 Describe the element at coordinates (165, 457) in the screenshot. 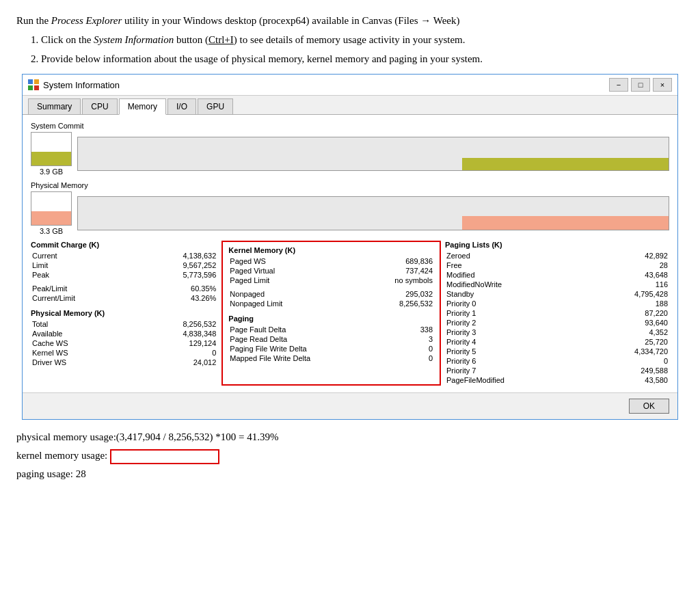

I see `kernel-answer-box` at that location.